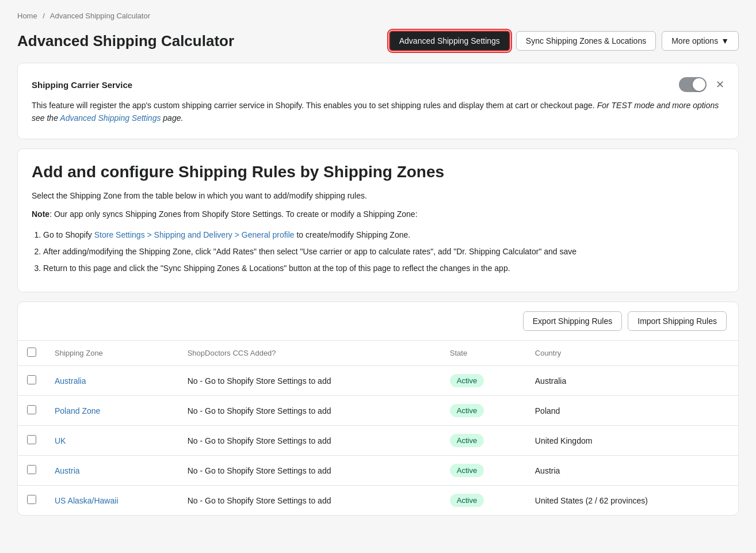 This screenshot has height=553, width=756. I want to click on carrier-title: Shipping Carrier Service, so click(82, 85).